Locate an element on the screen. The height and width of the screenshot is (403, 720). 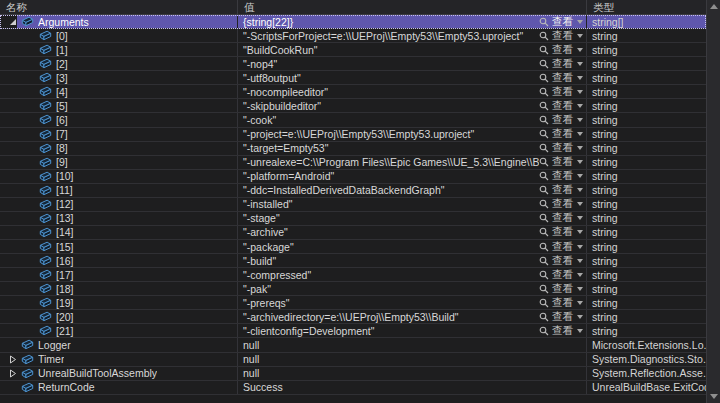
table-row: [1]"BuildCookRun" 查看string is located at coordinates (353, 50).